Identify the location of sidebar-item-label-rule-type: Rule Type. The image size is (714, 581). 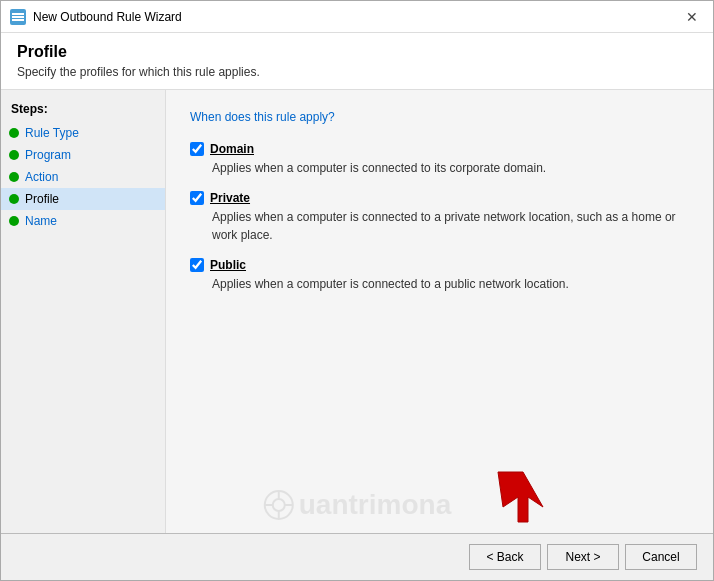
(52, 133).